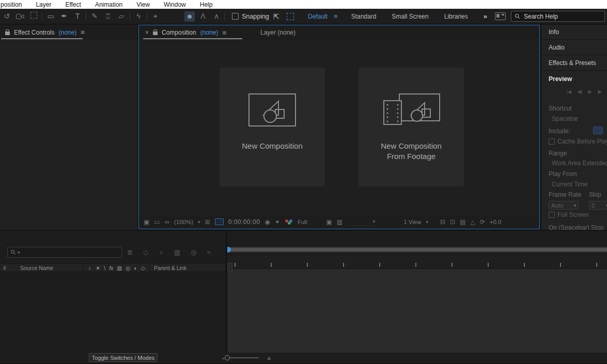 The image size is (607, 364). Describe the element at coordinates (226, 292) in the screenshot. I see `timeline-divider` at that location.